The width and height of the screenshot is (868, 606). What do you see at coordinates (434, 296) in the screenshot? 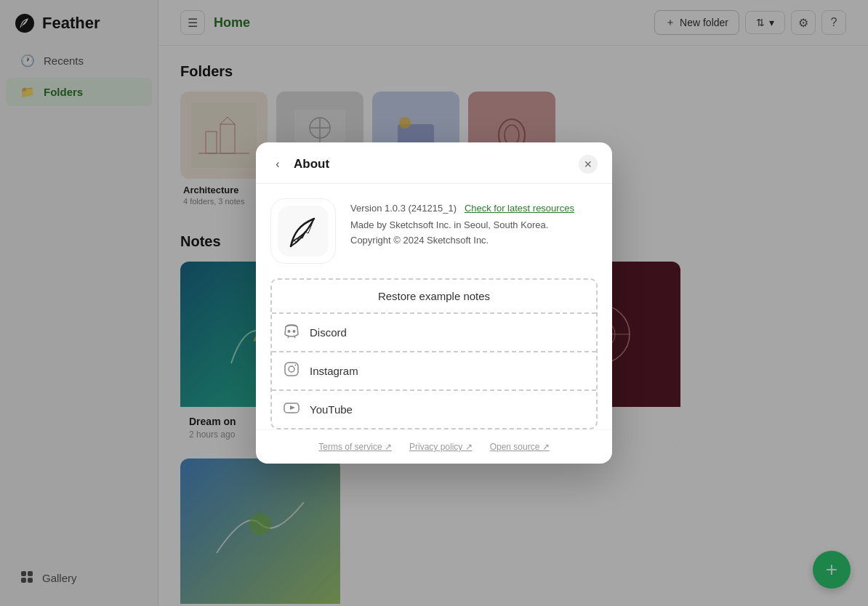
I see `restore-example-notes-button: Restore example notes` at bounding box center [434, 296].